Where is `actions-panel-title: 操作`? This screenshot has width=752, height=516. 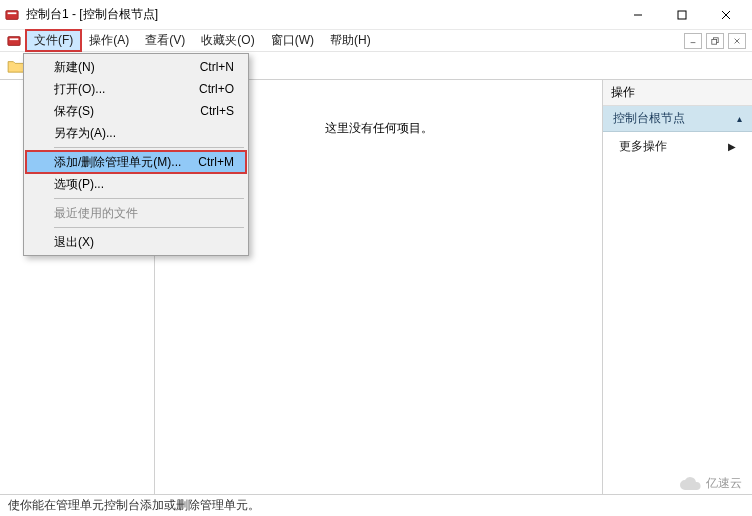 actions-panel-title: 操作 is located at coordinates (678, 93).